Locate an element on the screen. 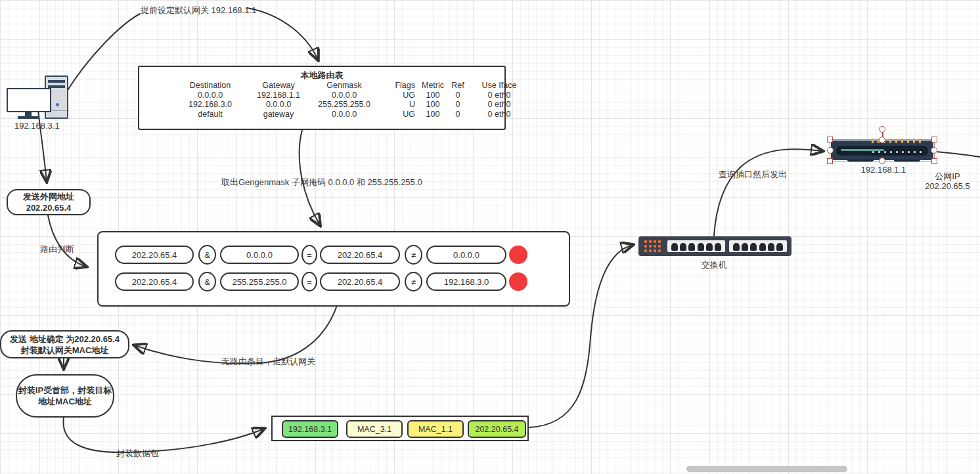 This screenshot has height=474, width=980. routing-table-title: 本地路由表 is located at coordinates (322, 75).